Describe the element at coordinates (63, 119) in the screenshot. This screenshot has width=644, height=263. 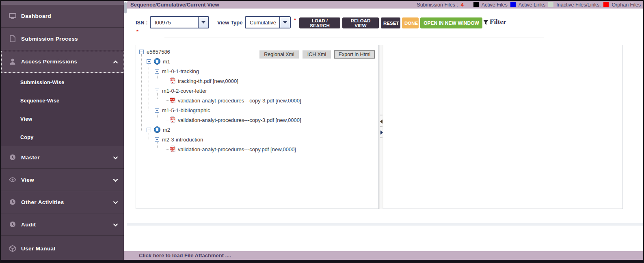
I see `sidebar-subitem-view: View` at that location.